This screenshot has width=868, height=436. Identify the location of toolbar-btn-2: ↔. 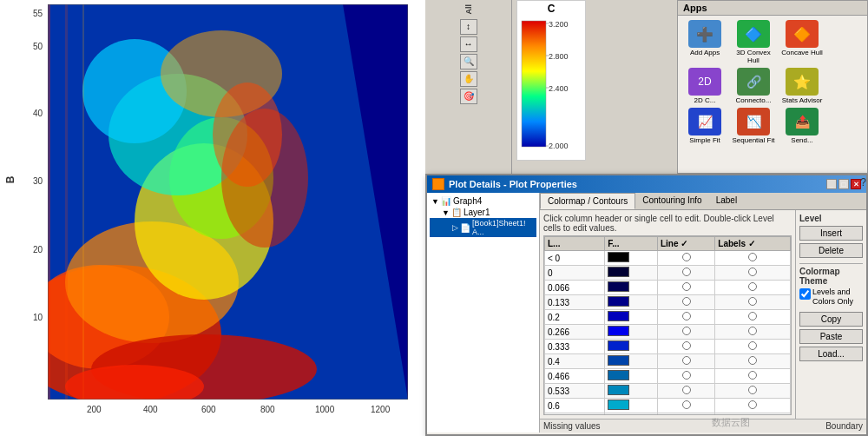
(469, 44).